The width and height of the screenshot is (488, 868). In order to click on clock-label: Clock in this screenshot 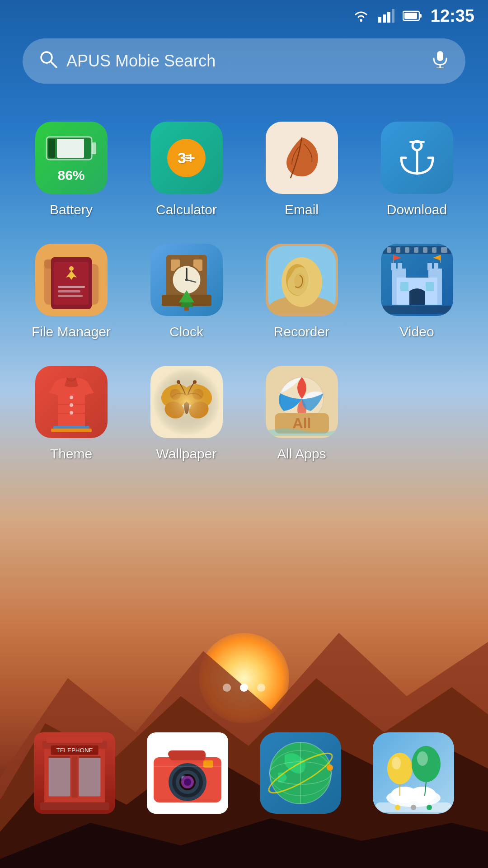, I will do `click(186, 332)`.